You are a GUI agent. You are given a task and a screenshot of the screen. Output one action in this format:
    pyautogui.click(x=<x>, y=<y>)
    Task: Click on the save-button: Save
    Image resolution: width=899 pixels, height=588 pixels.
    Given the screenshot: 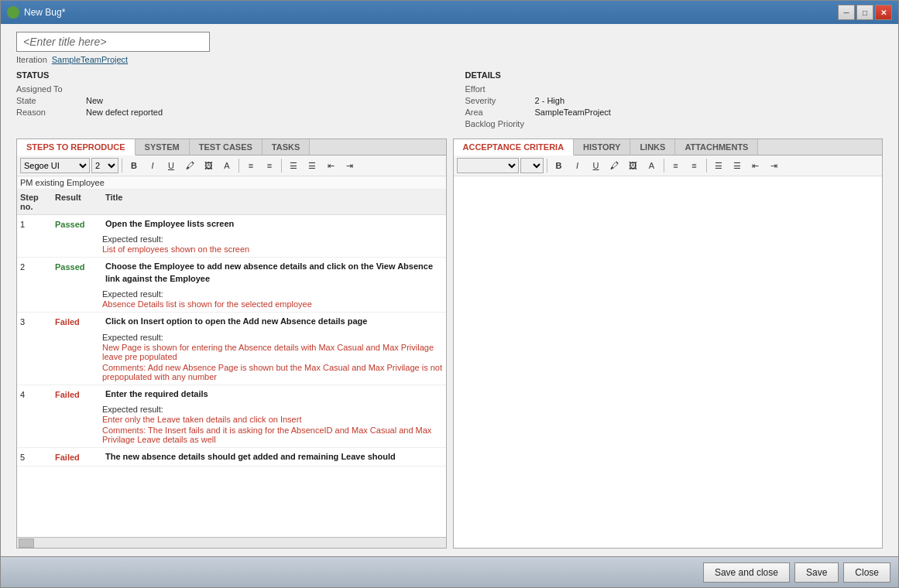 What is the action you would take?
    pyautogui.click(x=816, y=573)
    